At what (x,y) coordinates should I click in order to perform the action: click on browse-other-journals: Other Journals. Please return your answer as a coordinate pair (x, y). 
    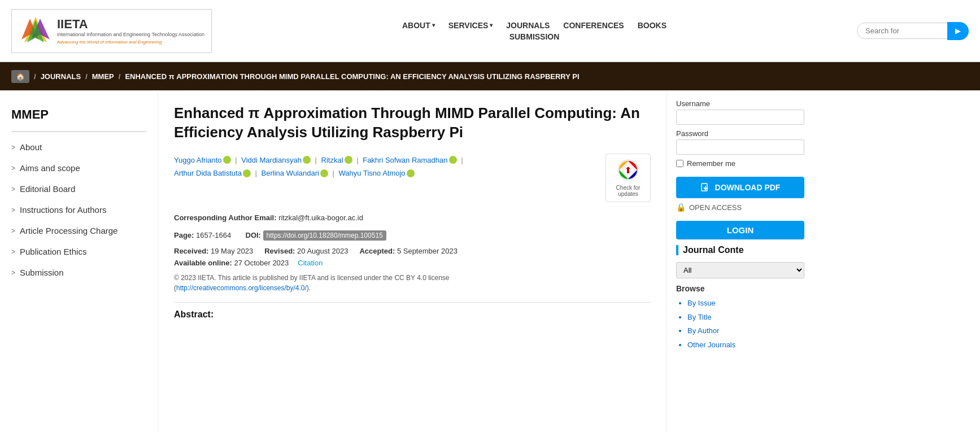
    Looking at the image, I should click on (746, 346).